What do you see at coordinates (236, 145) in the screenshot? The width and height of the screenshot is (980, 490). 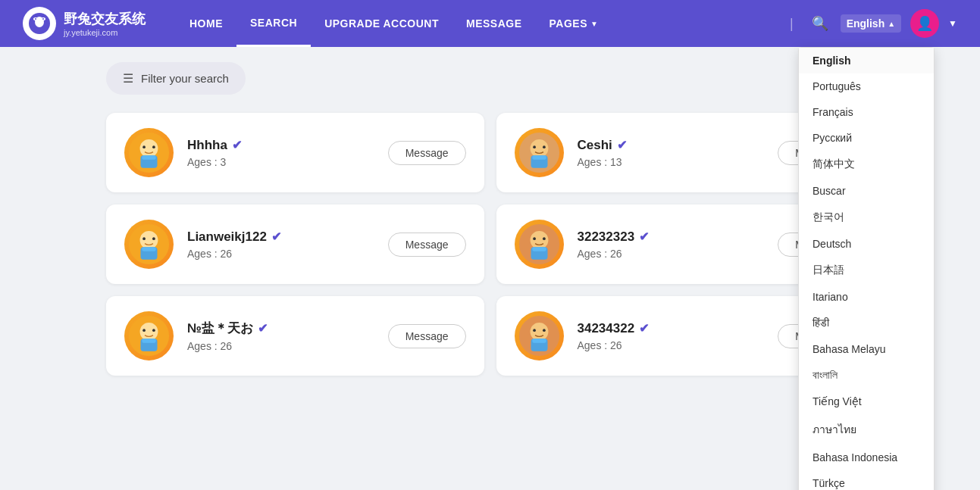 I see `verified-icon-0: ✔` at bounding box center [236, 145].